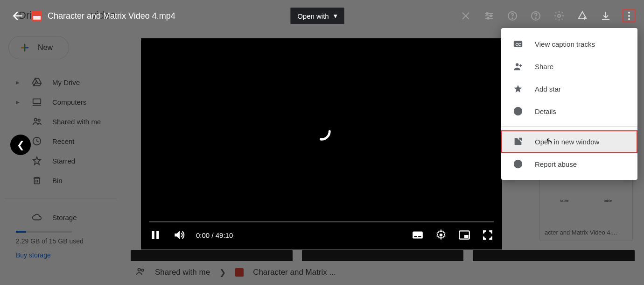 Image resolution: width=644 pixels, height=285 pixels. Describe the element at coordinates (294, 272) in the screenshot. I see `breadcrumb-leaf: Character and Matrix ...` at that location.